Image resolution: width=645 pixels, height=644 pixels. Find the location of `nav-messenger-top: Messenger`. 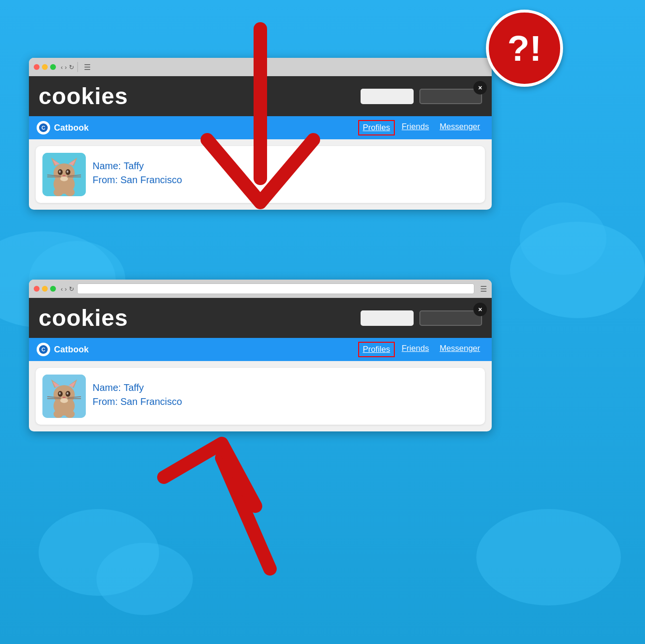

nav-messenger-top: Messenger is located at coordinates (460, 128).